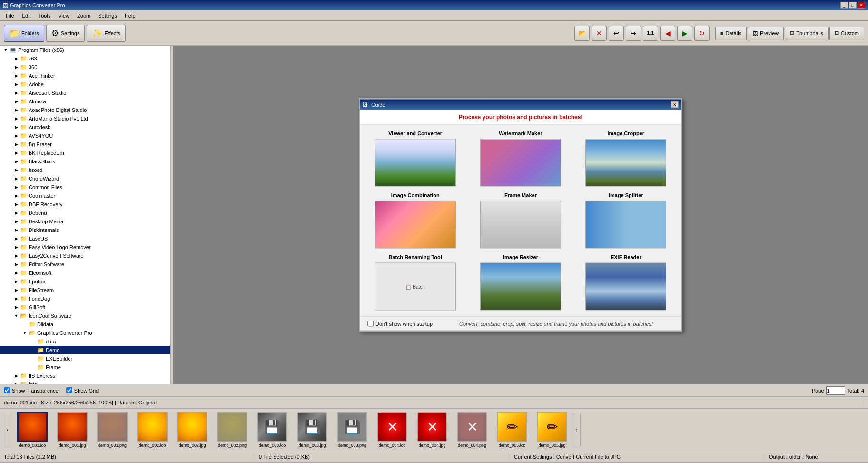 The height and width of the screenshot is (463, 868). Describe the element at coordinates (106, 33) in the screenshot. I see `effects-button: ✨ Effects` at that location.